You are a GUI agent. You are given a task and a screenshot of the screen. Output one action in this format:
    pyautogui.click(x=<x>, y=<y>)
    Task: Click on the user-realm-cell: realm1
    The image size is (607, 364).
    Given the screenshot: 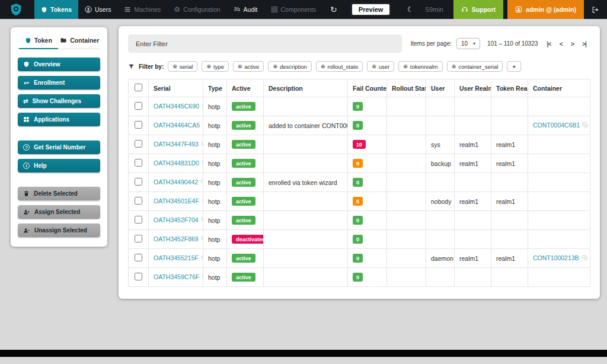 What is the action you would take?
    pyautogui.click(x=473, y=164)
    